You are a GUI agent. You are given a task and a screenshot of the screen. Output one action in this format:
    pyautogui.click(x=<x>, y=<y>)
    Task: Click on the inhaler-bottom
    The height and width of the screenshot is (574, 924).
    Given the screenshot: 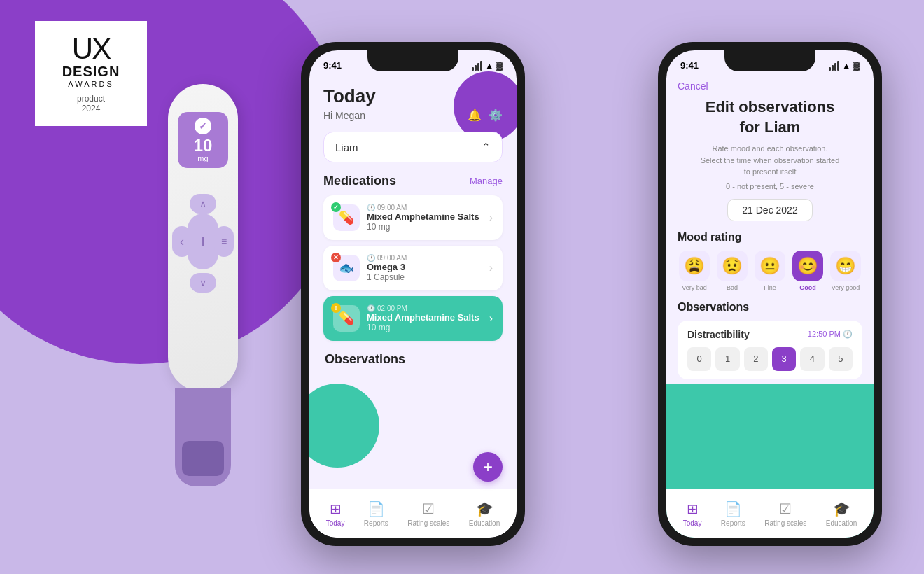 What is the action you would take?
    pyautogui.click(x=203, y=438)
    